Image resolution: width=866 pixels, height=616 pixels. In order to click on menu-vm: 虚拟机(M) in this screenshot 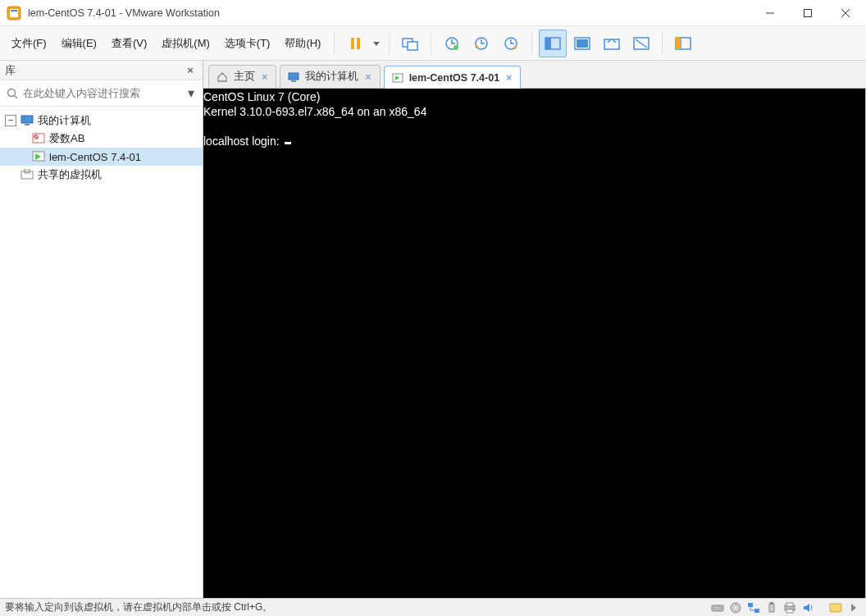, I will do `click(185, 43)`.